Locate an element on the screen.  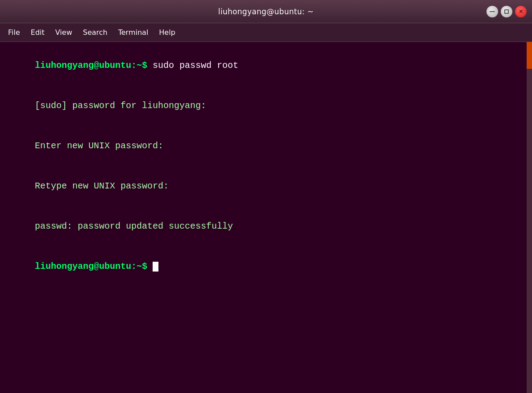
window-title: liuhongyang@ubuntu: ~ is located at coordinates (266, 12).